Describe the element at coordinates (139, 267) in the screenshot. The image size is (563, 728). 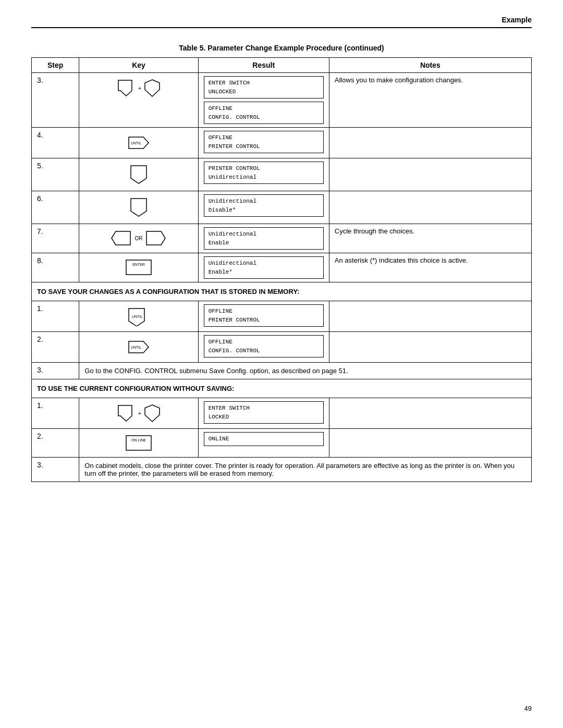
I see `enter-button-icon: ENTER` at that location.